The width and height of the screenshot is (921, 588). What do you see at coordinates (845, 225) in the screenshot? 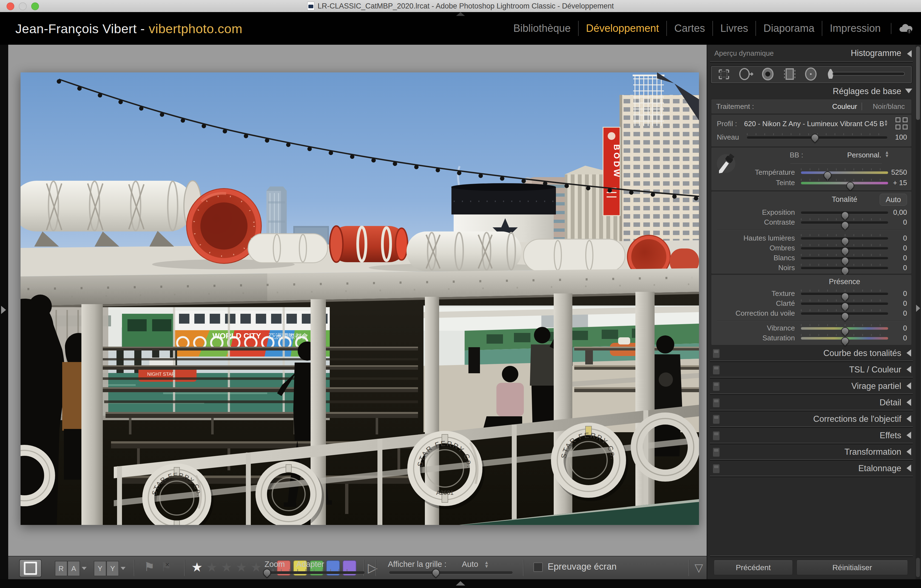
I see `contrast-slider-thumb` at bounding box center [845, 225].